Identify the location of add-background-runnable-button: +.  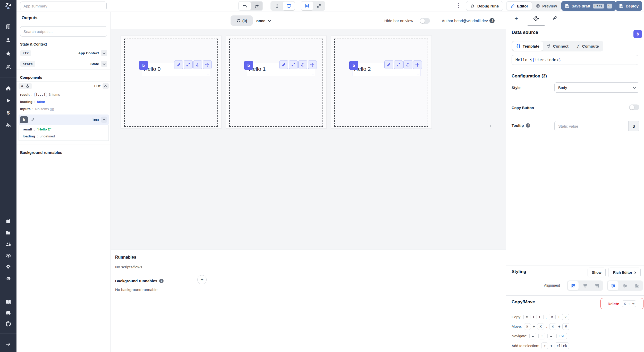
(202, 280).